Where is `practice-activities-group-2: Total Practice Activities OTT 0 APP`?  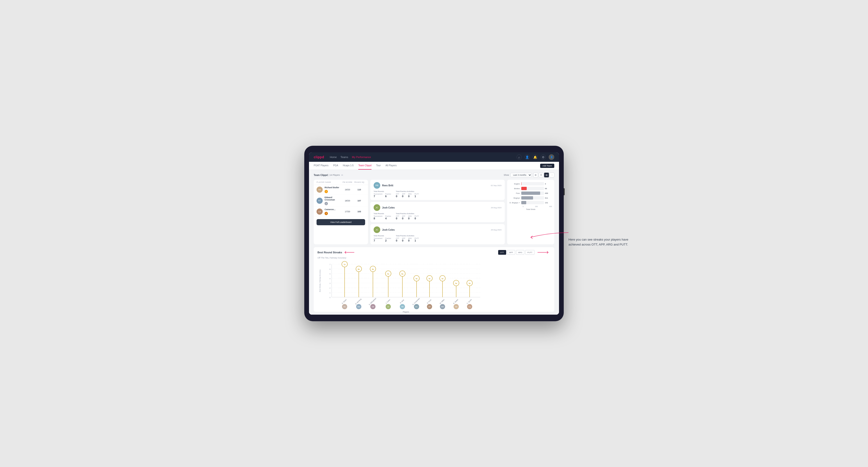 practice-activities-group-2: Total Practice Activities OTT 0 APP is located at coordinates (407, 216).